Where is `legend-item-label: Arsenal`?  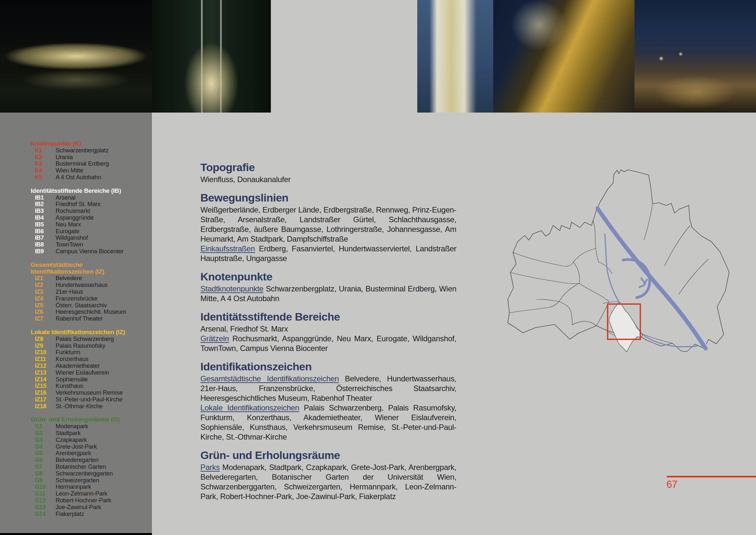
legend-item-label: Arsenal is located at coordinates (66, 198).